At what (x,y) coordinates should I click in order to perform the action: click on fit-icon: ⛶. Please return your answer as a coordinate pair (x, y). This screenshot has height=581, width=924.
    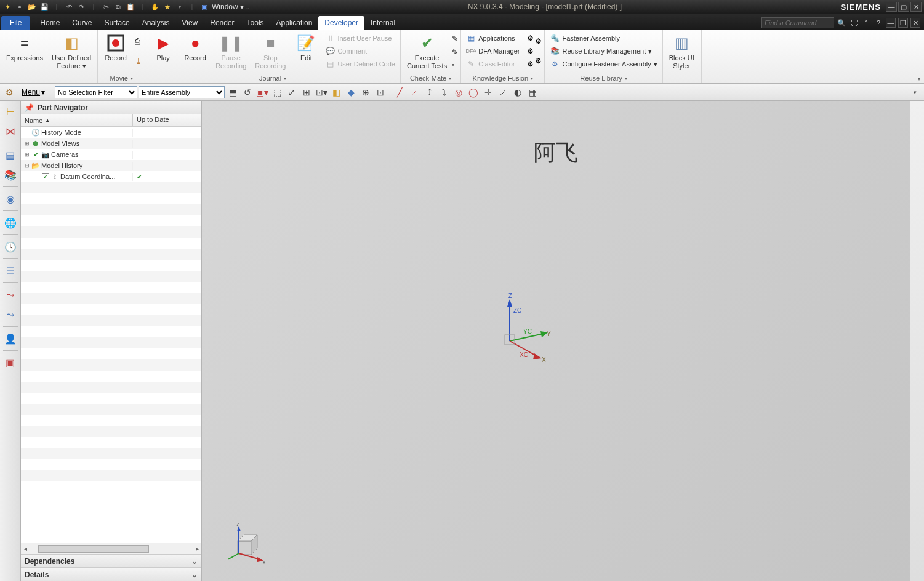
    Looking at the image, I should click on (854, 23).